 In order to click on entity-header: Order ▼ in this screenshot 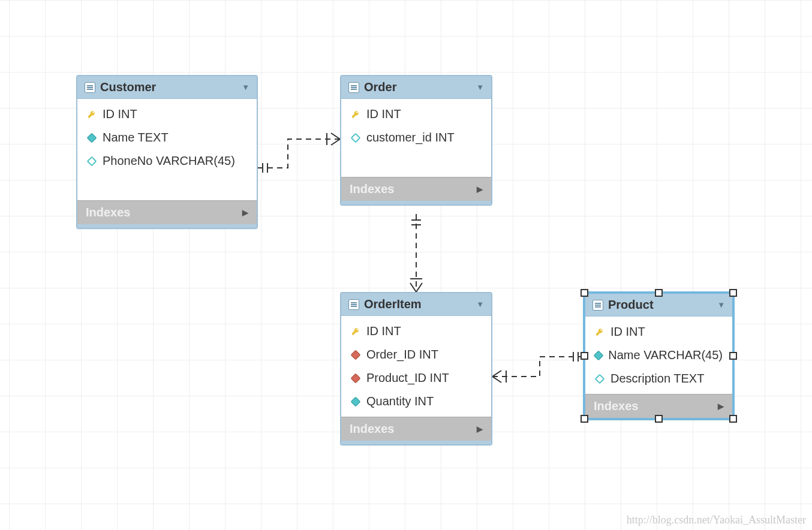, I will do `click(416, 88)`.